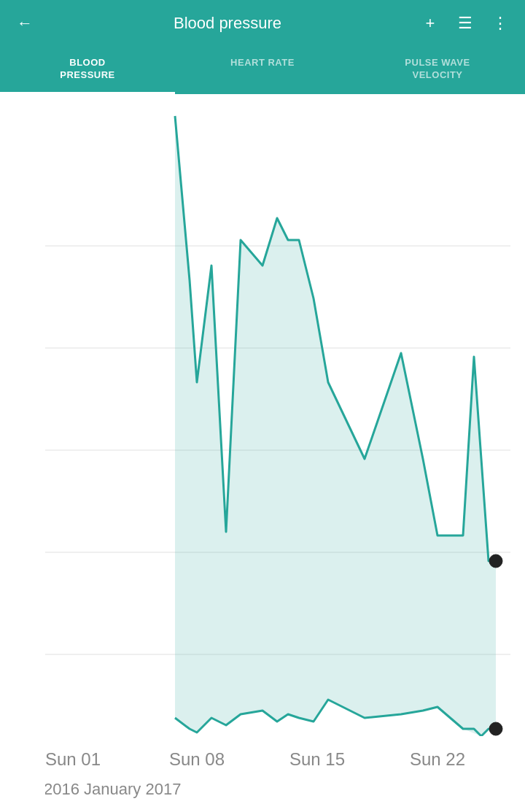 The height and width of the screenshot is (812, 525). Describe the element at coordinates (500, 23) in the screenshot. I see `more-icon: ⋮` at that location.